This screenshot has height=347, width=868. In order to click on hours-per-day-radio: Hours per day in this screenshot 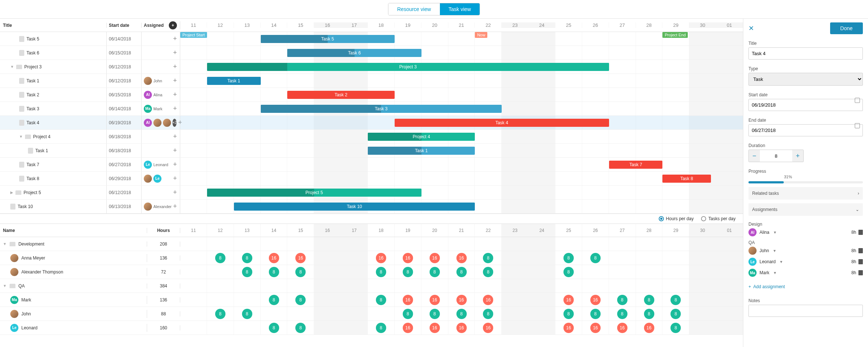, I will do `click(676, 219)`.